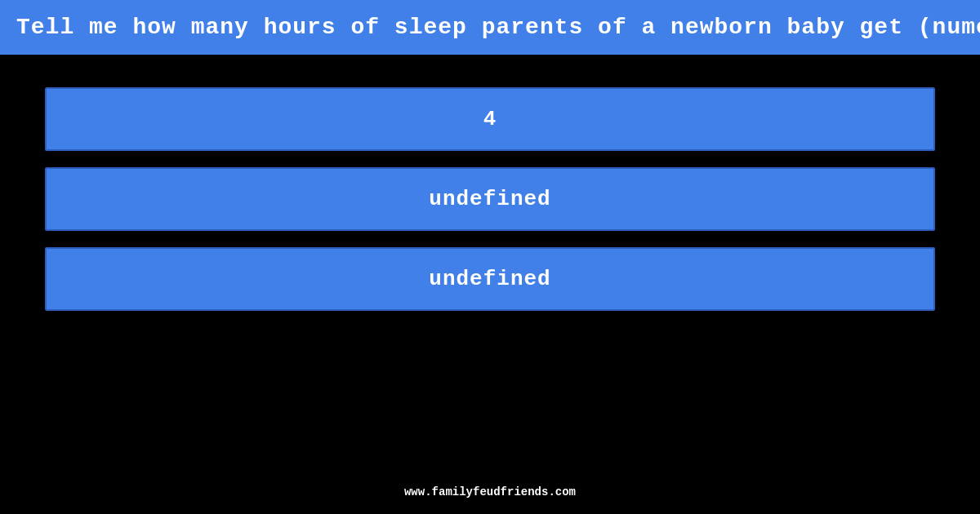  I want to click on answer-button-3: undefined, so click(490, 279).